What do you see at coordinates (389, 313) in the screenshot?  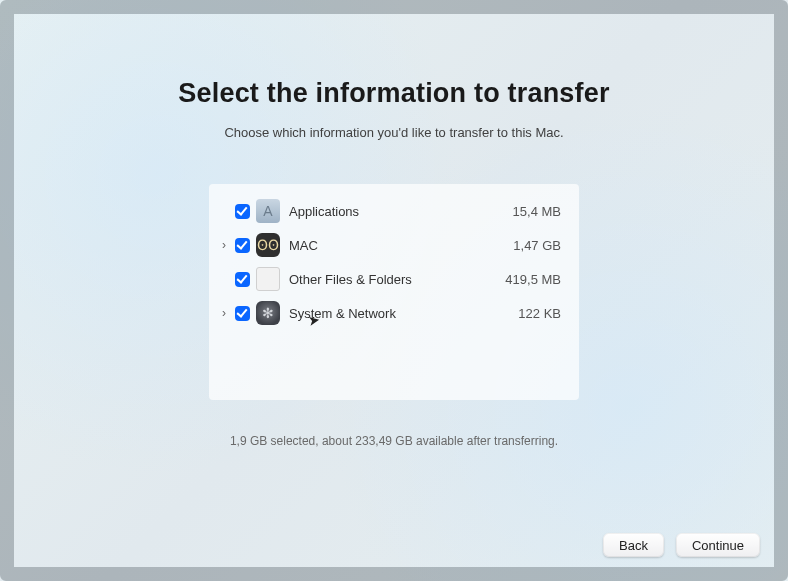 I see `list-item: › ✻ System & Network 122 KB` at bounding box center [389, 313].